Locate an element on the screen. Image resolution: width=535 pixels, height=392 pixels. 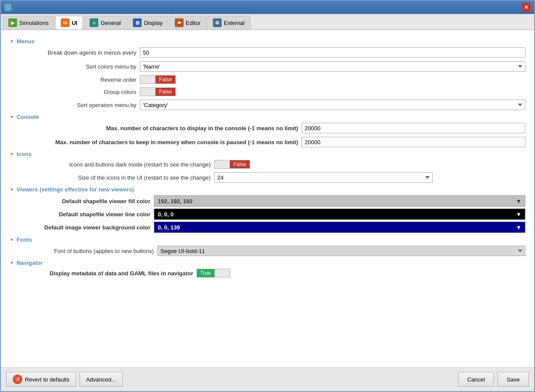
advanced-button: Advanced... is located at coordinates (101, 379).